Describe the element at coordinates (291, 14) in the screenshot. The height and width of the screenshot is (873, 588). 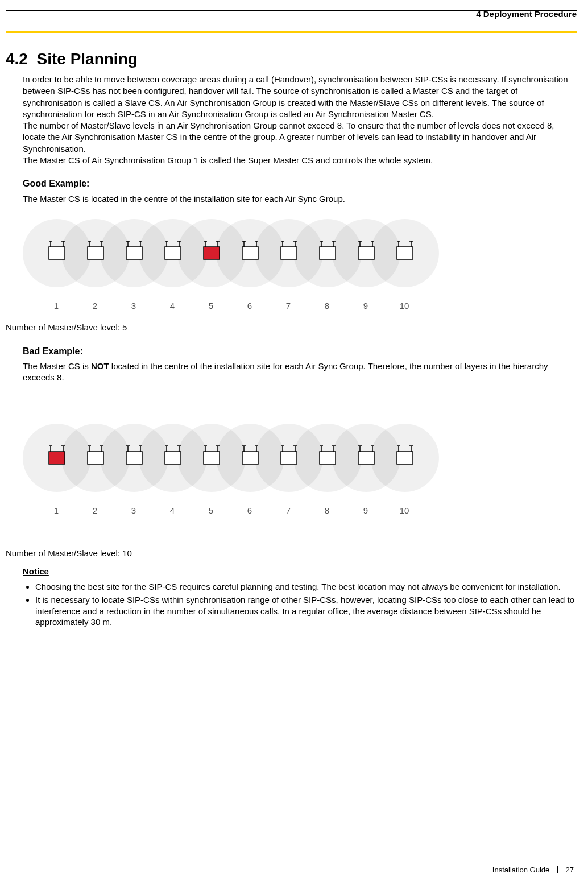
I see `chapter-header: 4 Deployment Procedure` at that location.